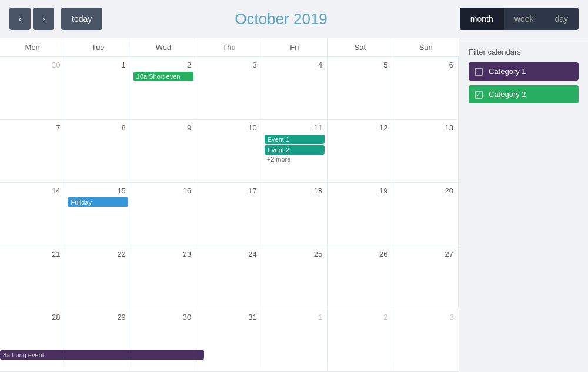 This screenshot has height=372, width=588. What do you see at coordinates (295, 341) in the screenshot?
I see `cal-cell-w5d5: 1` at bounding box center [295, 341].